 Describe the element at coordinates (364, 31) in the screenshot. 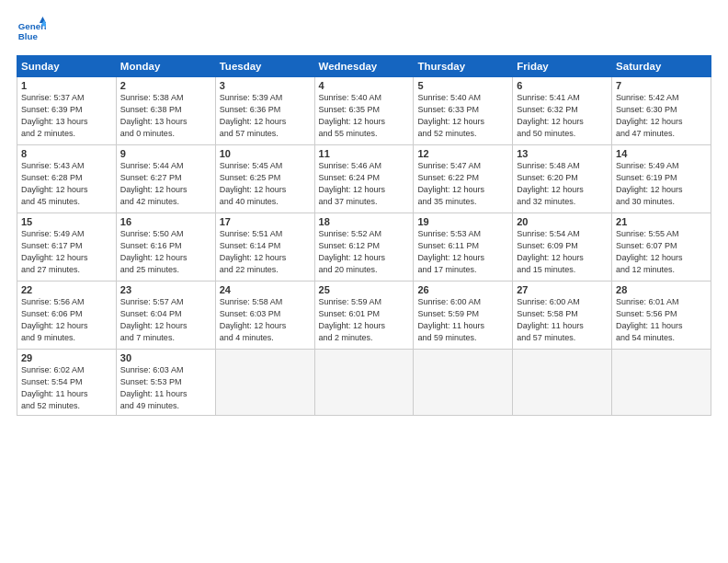

I see `header: General Blue` at that location.